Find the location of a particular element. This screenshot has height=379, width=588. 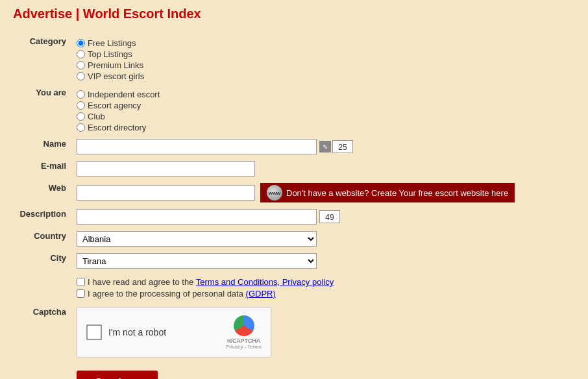

captcha-field: I'm not a robot reCAPTCHA Privacy - Term… is located at coordinates (323, 332).